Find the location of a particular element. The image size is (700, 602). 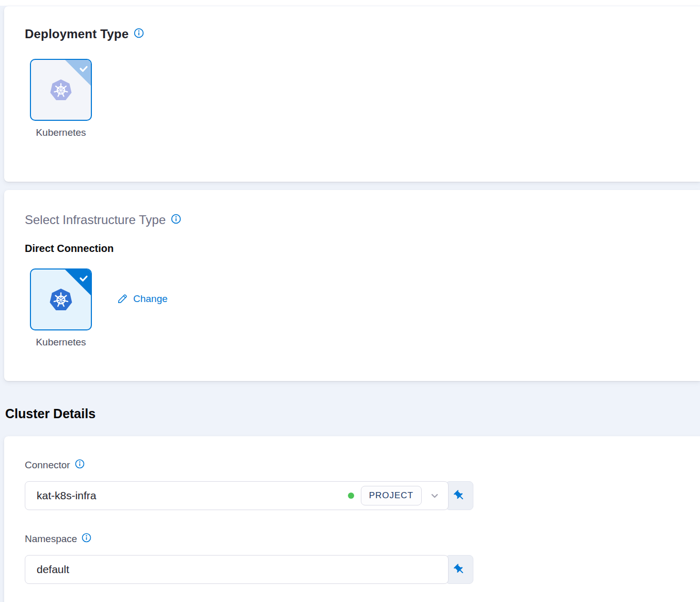

top-divider-strip is located at coordinates (350, 3).